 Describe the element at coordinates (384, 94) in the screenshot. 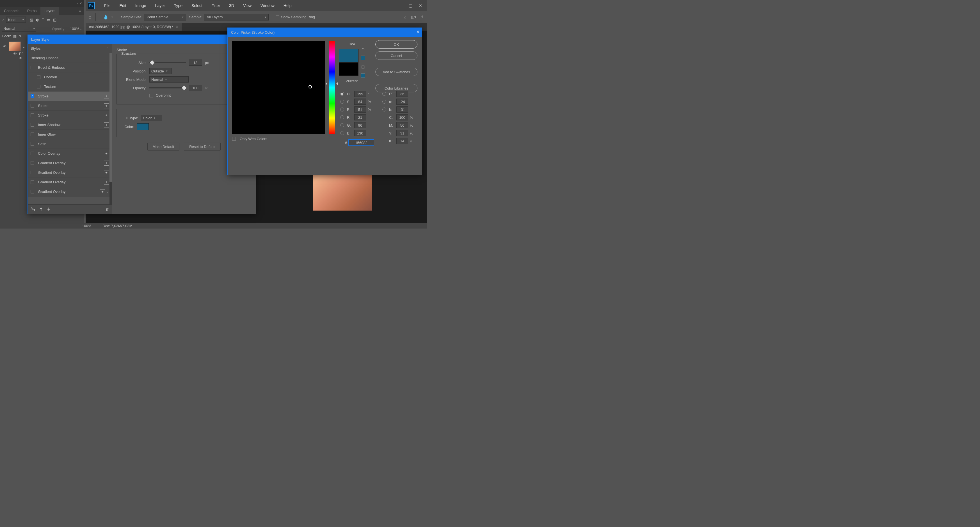

I see `l-radio` at that location.